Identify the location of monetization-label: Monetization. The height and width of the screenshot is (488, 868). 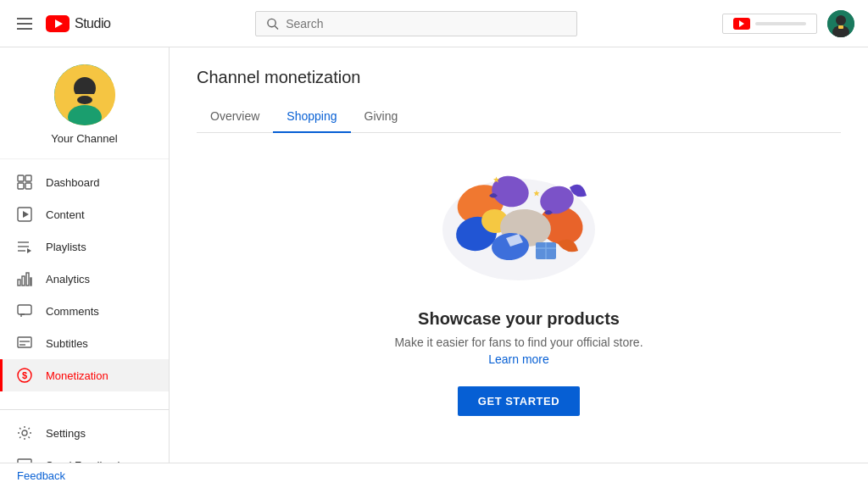
(77, 376).